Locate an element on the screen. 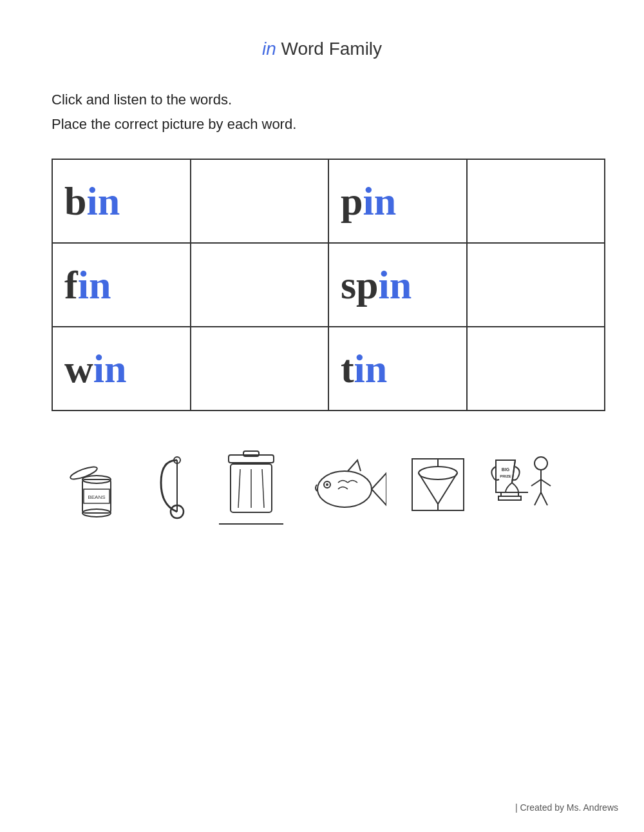 This screenshot has height=832, width=644. picture-beans-can: BEANS is located at coordinates (100, 489).